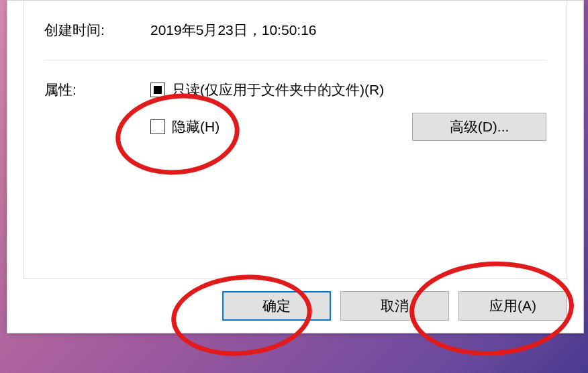 The height and width of the screenshot is (373, 588). Describe the element at coordinates (196, 127) in the screenshot. I see `hidden-checkbox-label: 隐藏(H)` at that location.